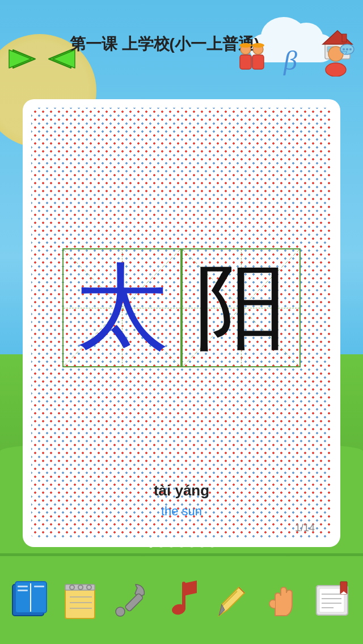 The height and width of the screenshot is (644, 363). I want to click on music-button, so click(182, 600).